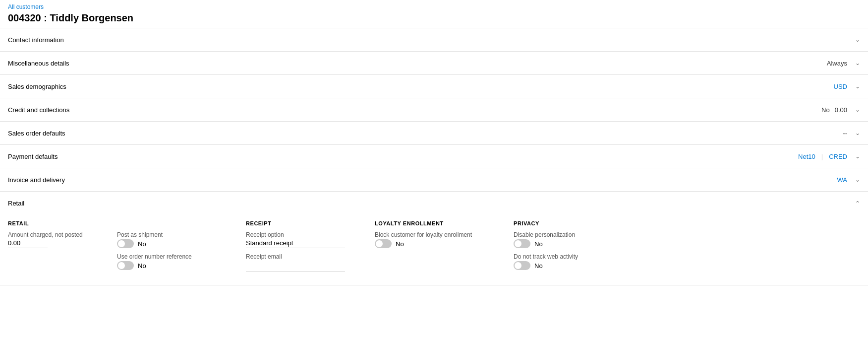  I want to click on section-meta-sales-demo: USD ⌄, so click(847, 86).